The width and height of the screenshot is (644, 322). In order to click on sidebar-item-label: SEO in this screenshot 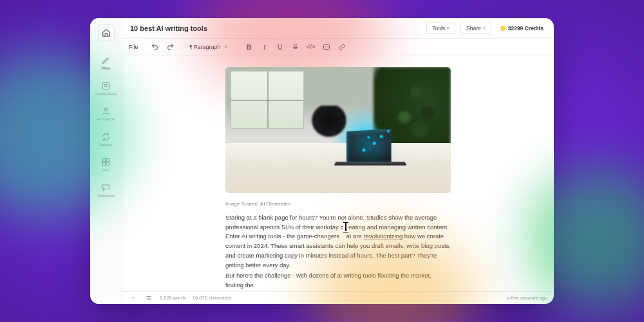, I will do `click(106, 170)`.